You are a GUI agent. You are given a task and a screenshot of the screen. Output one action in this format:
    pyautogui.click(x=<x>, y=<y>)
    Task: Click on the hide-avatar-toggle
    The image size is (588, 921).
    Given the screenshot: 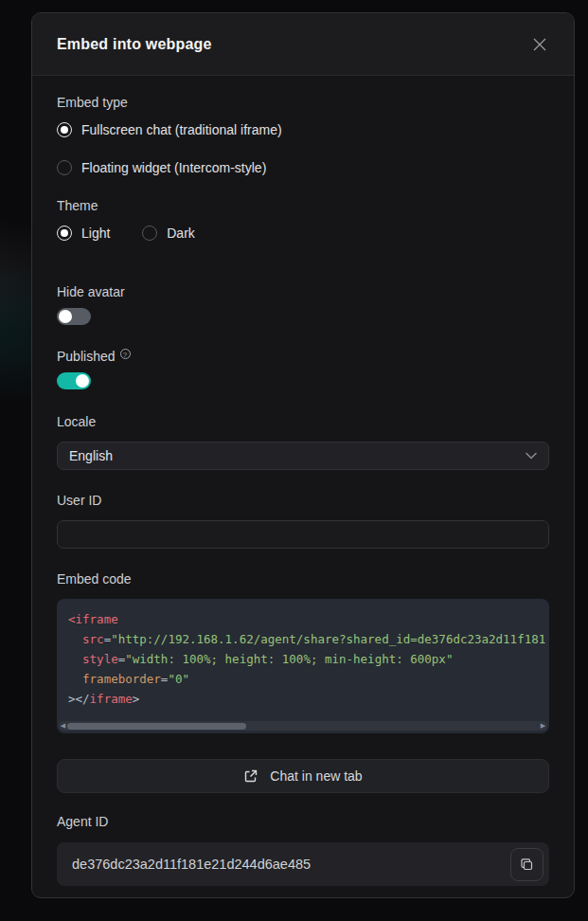 What is the action you would take?
    pyautogui.click(x=74, y=316)
    